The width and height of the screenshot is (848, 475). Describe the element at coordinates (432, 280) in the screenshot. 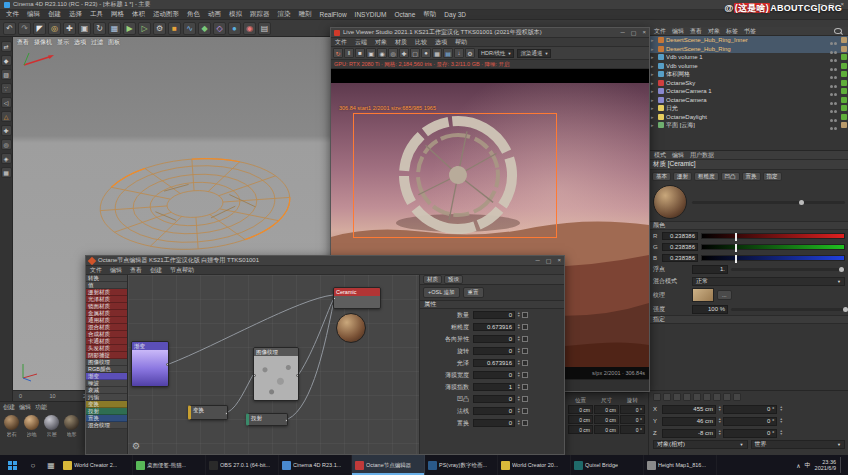

I see `node-props-tab: 材质` at that location.